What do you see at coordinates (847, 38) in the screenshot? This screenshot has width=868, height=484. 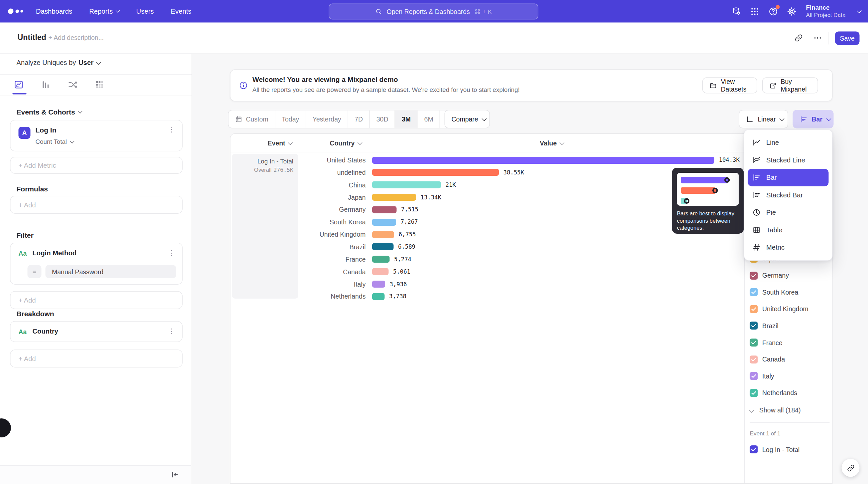 I see `save-button: Save` at bounding box center [847, 38].